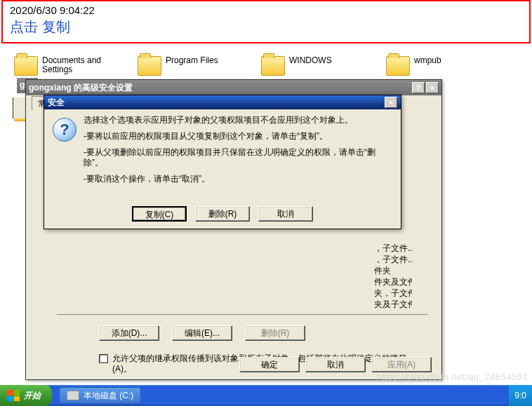 This screenshot has height=406, width=532. What do you see at coordinates (270, 365) in the screenshot?
I see `ok-button: 确定` at bounding box center [270, 365].